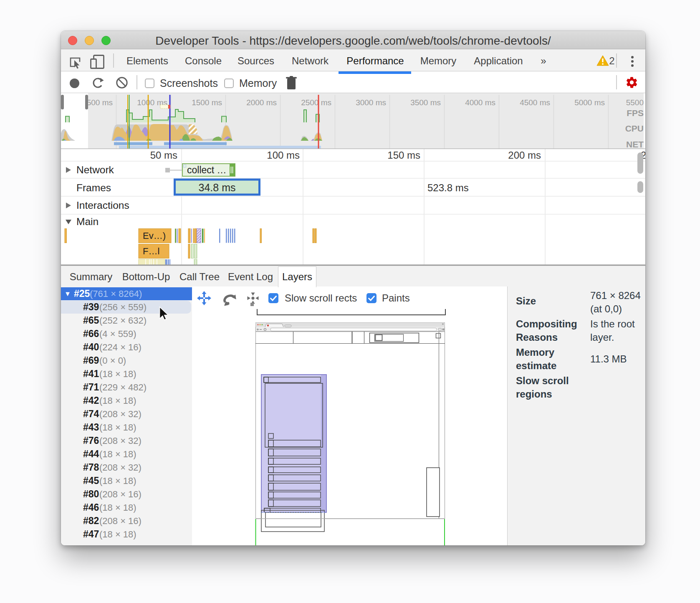 This screenshot has width=700, height=603. Describe the element at coordinates (95, 170) in the screenshot. I see `svg-text: Network` at that location.